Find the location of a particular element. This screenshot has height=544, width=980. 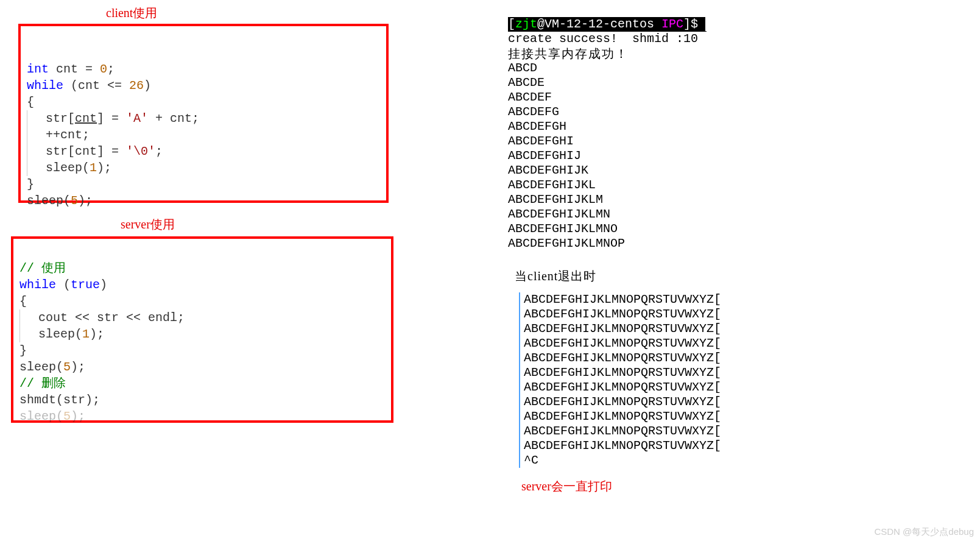

server-code-box: // 使用 while (true) { cout << str << endl… is located at coordinates (202, 330).